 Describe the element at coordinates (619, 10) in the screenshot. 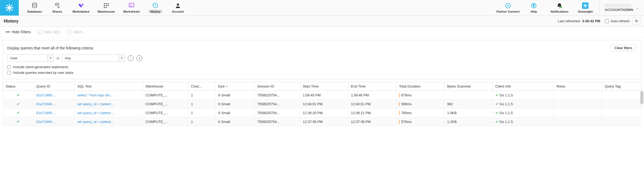

I see `account-role: ACCOUNTADMIN` at that location.